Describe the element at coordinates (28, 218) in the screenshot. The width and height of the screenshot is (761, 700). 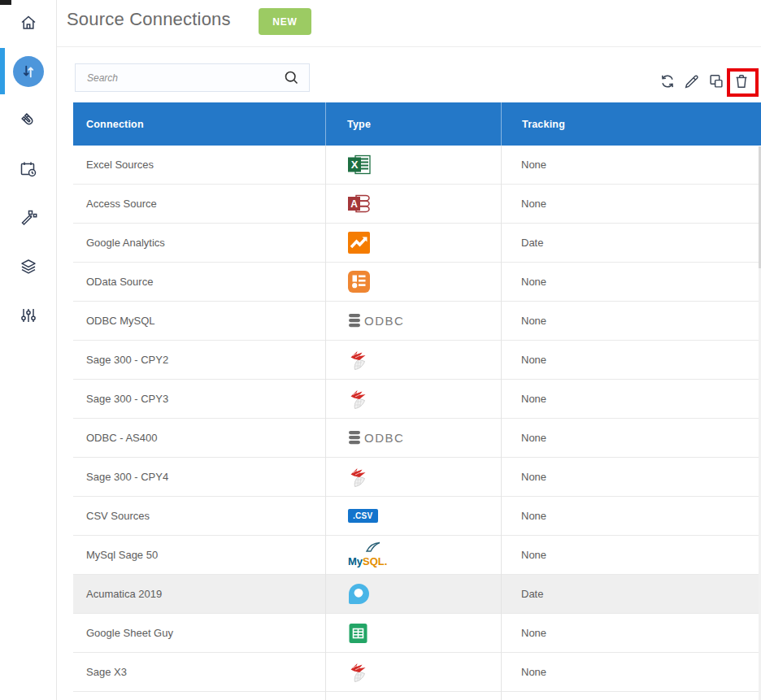
I see `sidebar-item-mapping` at that location.